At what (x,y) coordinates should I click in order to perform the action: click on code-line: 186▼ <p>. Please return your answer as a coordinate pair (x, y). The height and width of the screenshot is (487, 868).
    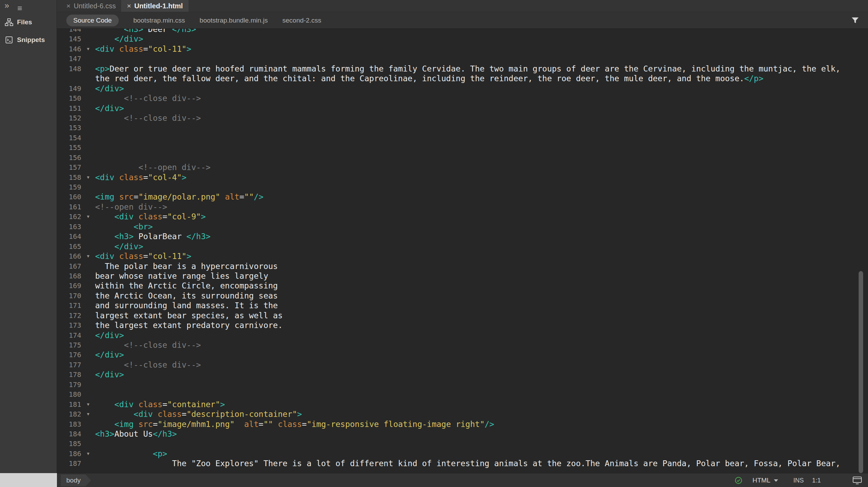
    Looking at the image, I should click on (462, 454).